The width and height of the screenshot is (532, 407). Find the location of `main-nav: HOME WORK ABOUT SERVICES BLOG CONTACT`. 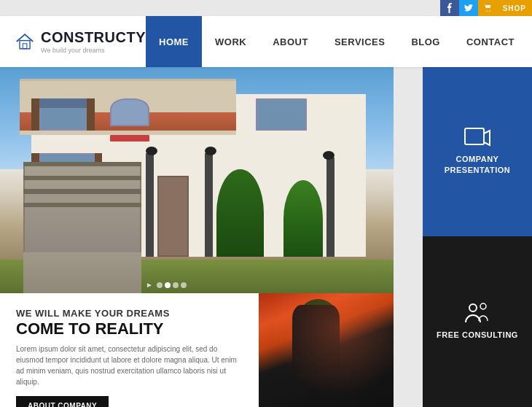

main-nav: HOME WORK ABOUT SERVICES BLOG CONTACT is located at coordinates (339, 42).